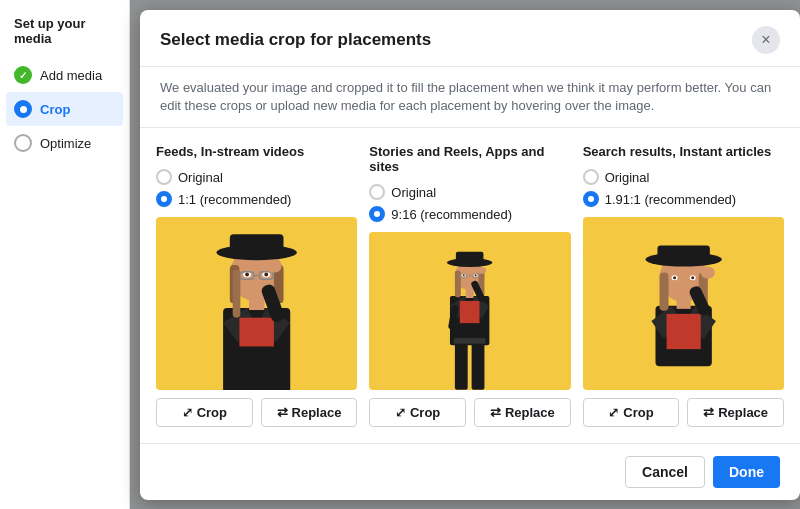 This screenshot has width=800, height=509. What do you see at coordinates (684, 412) in the screenshot?
I see `action-buttons-search: ⤢ Crop ⇄ Replace` at bounding box center [684, 412].